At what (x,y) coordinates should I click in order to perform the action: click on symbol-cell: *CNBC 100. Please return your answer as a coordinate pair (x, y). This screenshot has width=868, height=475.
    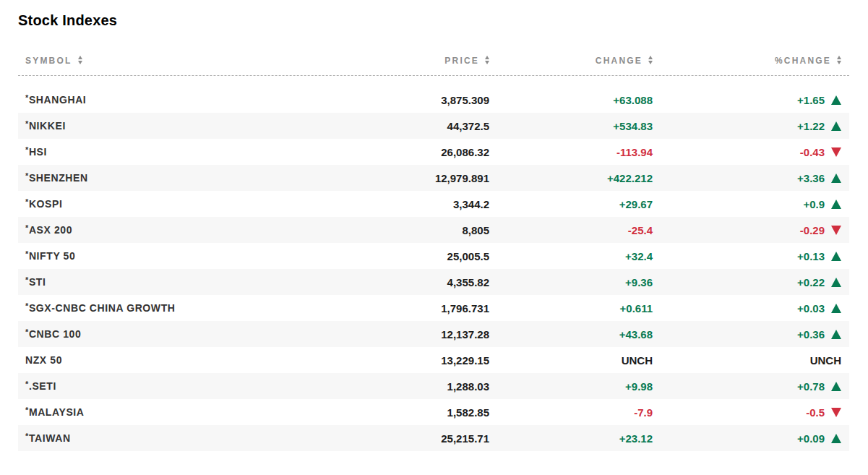
    Looking at the image, I should click on (156, 334).